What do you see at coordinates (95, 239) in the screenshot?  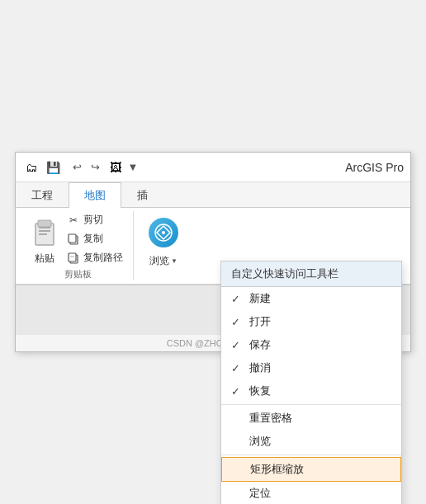 I see `clipboard-items: ✂ 剪切 复制` at bounding box center [95, 239].